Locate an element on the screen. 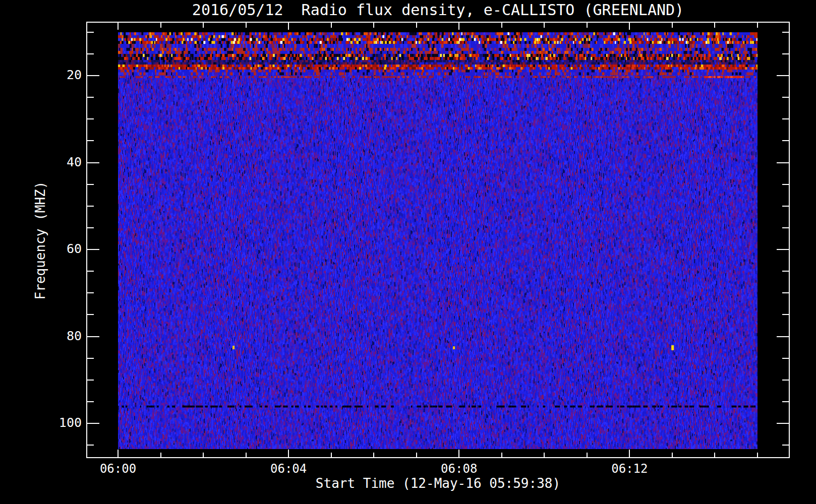 This screenshot has width=816, height=504. x-tick-label: 06:04 is located at coordinates (288, 469).